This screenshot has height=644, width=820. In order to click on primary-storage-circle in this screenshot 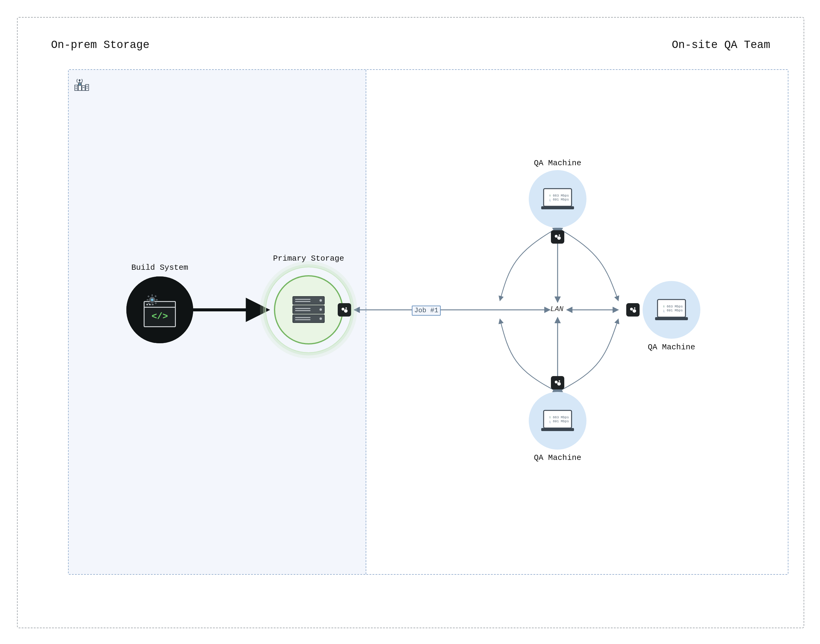, I will do `click(308, 310)`.